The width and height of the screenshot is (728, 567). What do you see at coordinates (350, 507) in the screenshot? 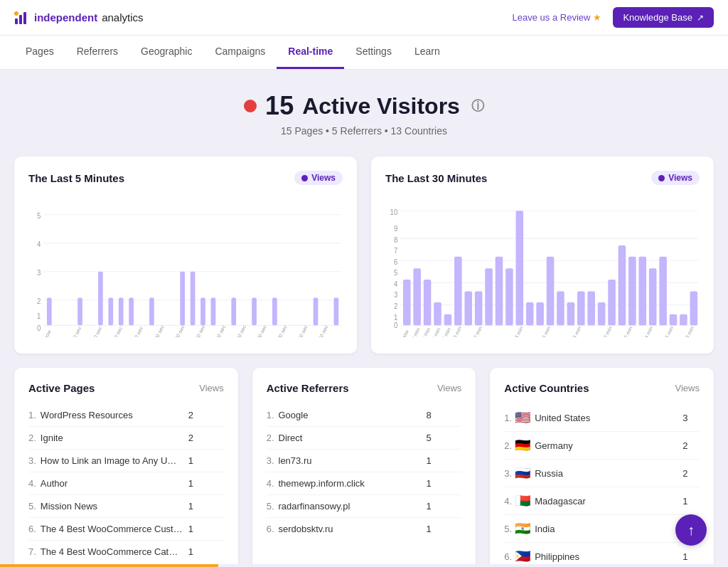
I see `referrer-name: radarfinansowy.pl` at bounding box center [350, 507].